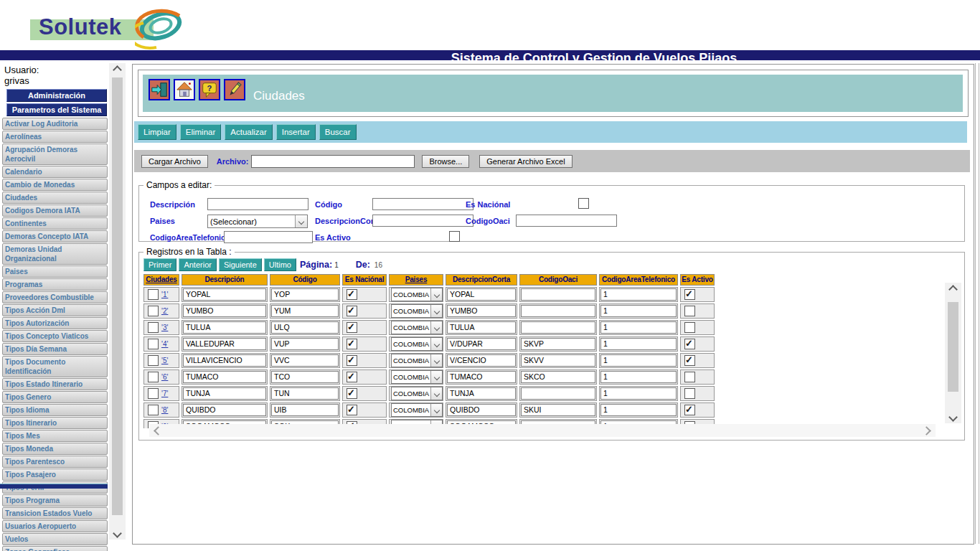  I want to click on row-number-link: '7', so click(165, 393).